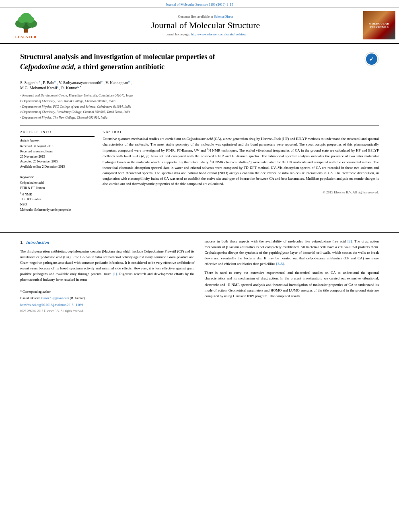 Image resolution: width=399 pixels, height=532 pixels. What do you see at coordinates (57, 194) in the screenshot?
I see `keyword-3: 1H NMR` at bounding box center [57, 194].